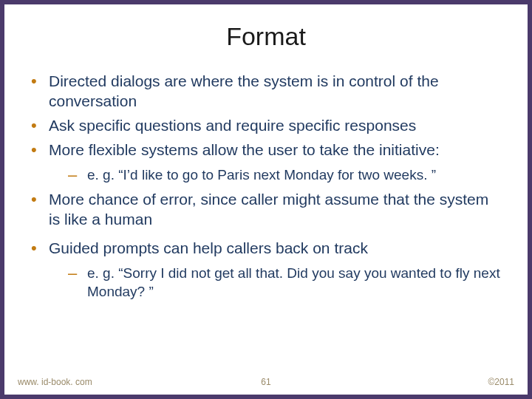 This screenshot has height=399, width=532. Describe the element at coordinates (501, 382) in the screenshot. I see `footer-copyright: ©2011` at that location.